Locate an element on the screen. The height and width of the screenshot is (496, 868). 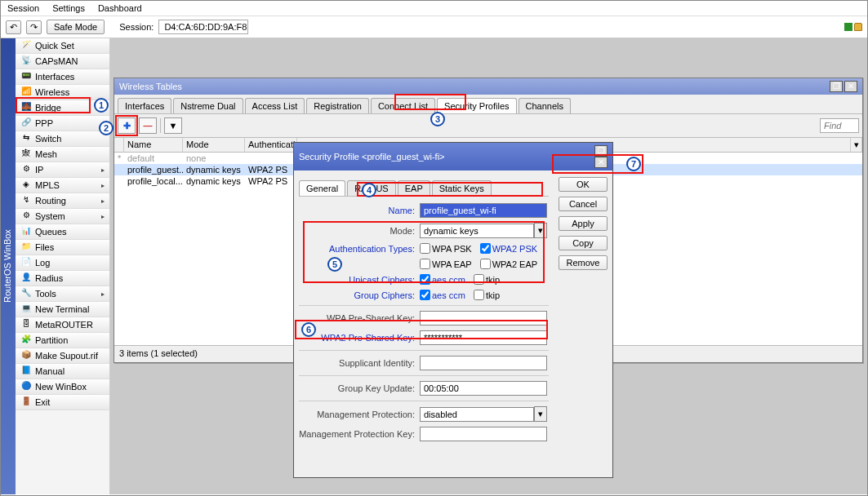
sidebar-item-metarouter: 🗄MetaROUTER is located at coordinates (62, 325).